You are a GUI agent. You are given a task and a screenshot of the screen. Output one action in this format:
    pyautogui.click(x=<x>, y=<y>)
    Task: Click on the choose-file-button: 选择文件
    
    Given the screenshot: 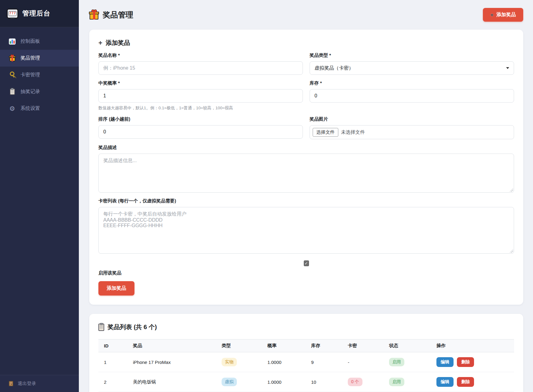 What is the action you would take?
    pyautogui.click(x=325, y=132)
    